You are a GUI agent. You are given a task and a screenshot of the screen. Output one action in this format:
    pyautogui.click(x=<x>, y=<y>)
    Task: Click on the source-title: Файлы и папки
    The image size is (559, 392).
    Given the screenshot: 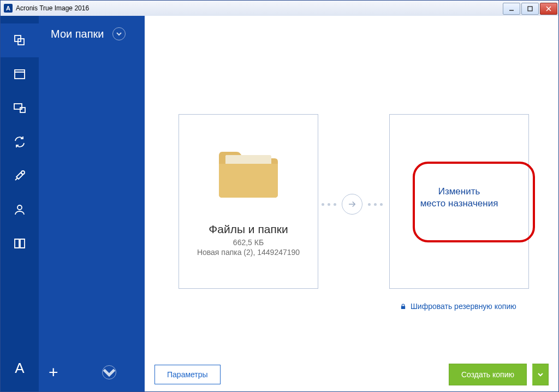 What is the action you would take?
    pyautogui.click(x=248, y=229)
    